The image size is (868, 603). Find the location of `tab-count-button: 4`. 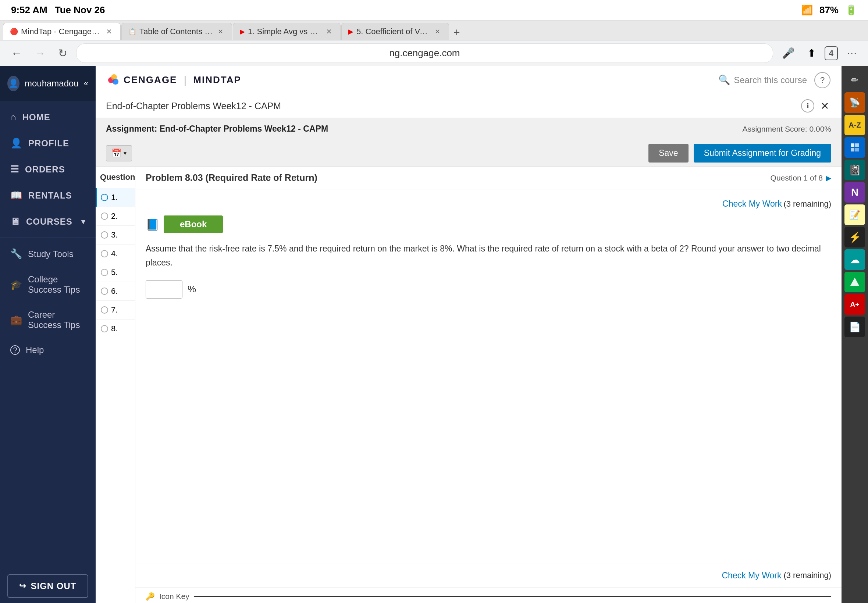

tab-count-button: 4 is located at coordinates (831, 54).